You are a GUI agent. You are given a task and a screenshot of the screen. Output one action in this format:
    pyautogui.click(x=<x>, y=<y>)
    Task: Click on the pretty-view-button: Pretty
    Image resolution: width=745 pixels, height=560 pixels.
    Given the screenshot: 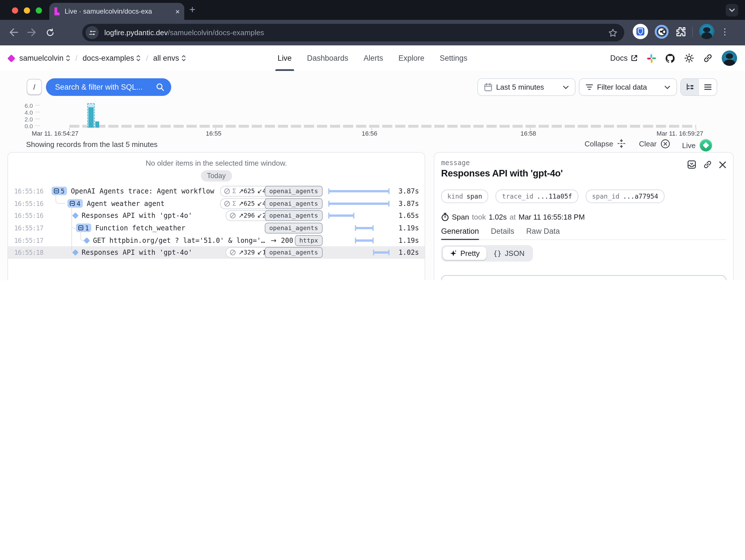 What is the action you would take?
    pyautogui.click(x=465, y=253)
    